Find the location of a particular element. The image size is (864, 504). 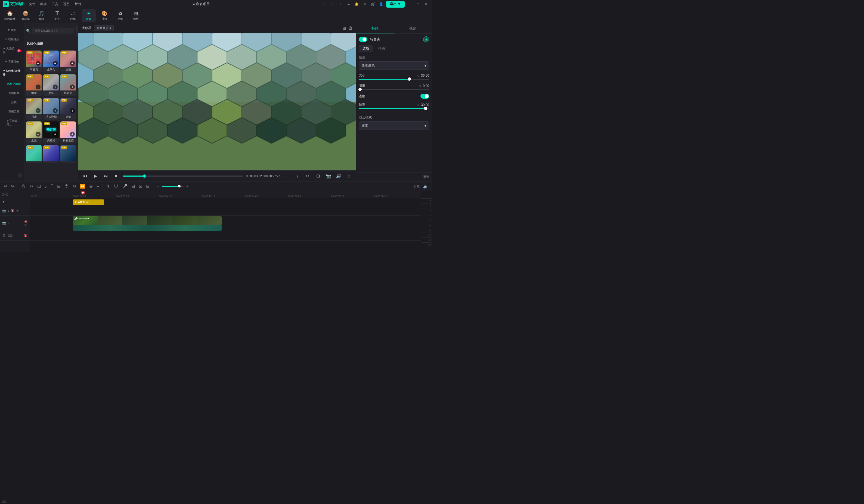

add-handpaint-button: + is located at coordinates (55, 87).